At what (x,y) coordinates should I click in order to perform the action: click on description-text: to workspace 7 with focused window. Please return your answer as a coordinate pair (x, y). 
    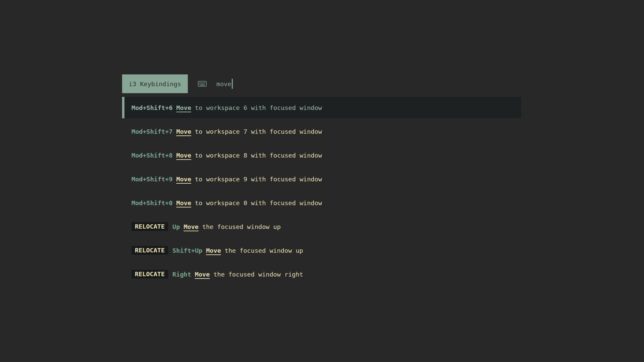
    Looking at the image, I should click on (258, 131).